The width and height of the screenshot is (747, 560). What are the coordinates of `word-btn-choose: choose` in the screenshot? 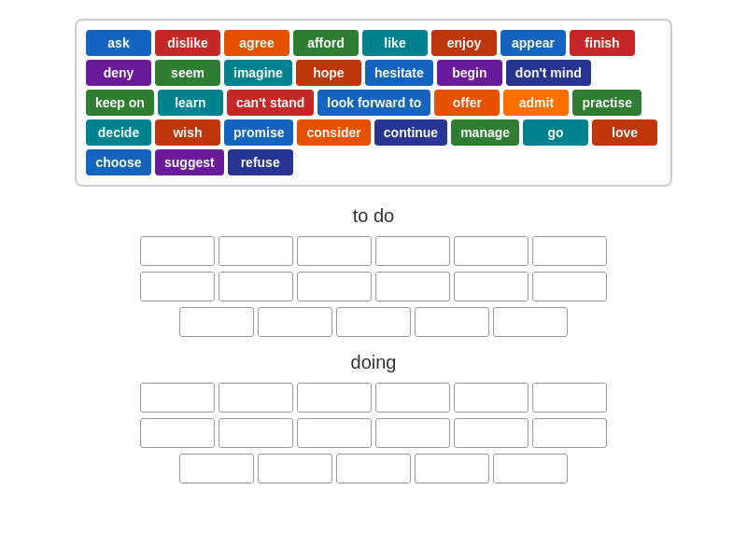 It's located at (119, 162).